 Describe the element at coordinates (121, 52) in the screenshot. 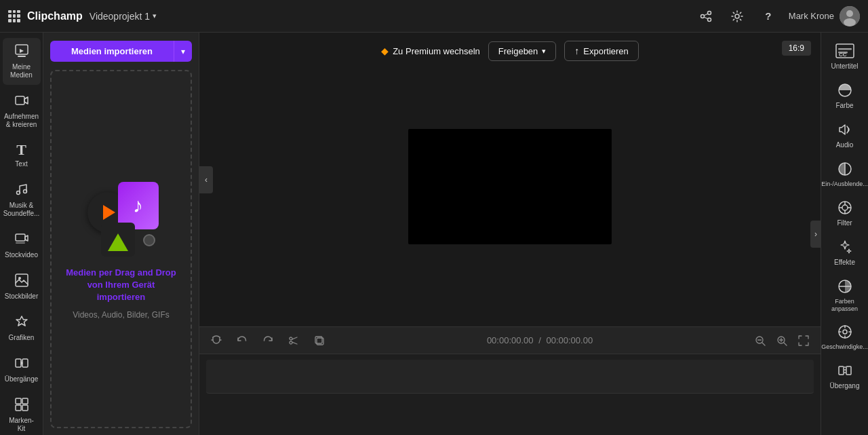

I see `import-btn-wrapper: Medien importieren ▾` at that location.